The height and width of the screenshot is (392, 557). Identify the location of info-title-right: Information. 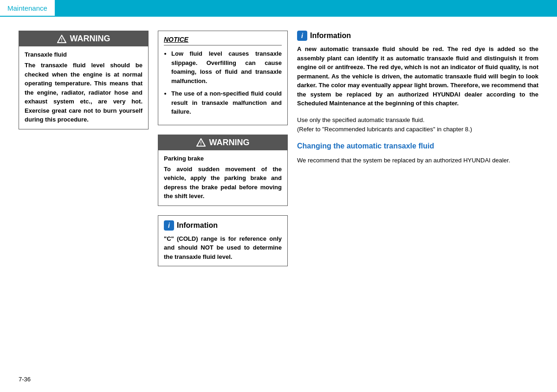
(330, 36).